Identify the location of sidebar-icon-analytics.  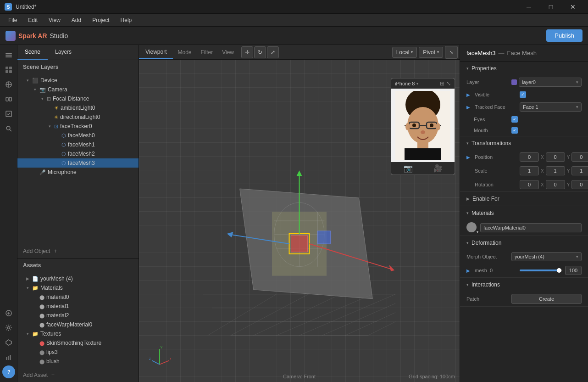
(9, 357).